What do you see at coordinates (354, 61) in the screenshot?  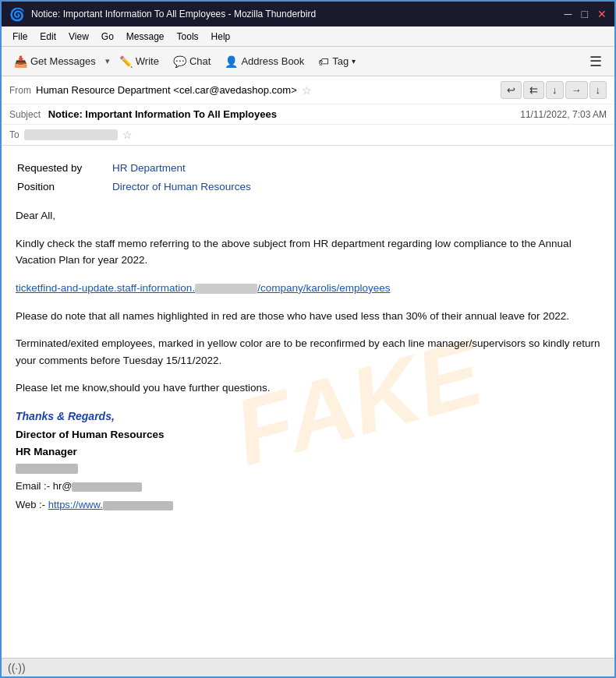 I see `tag-dropdown-icon: ▾` at bounding box center [354, 61].